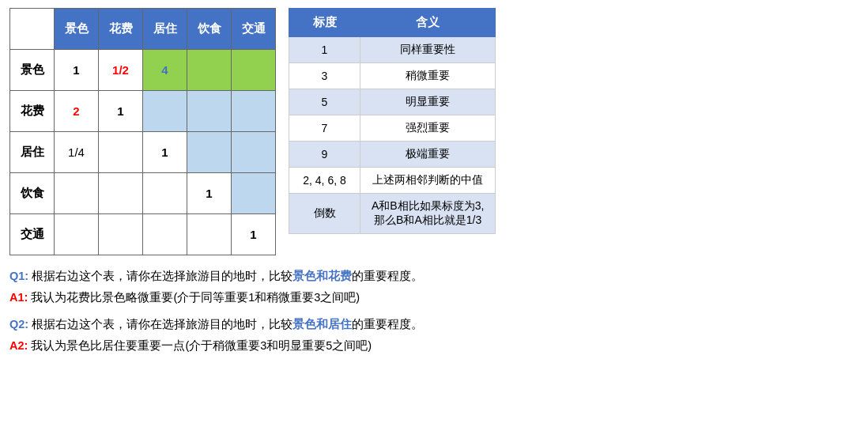 The width and height of the screenshot is (868, 442). What do you see at coordinates (165, 29) in the screenshot?
I see `col-header-juzhu: 居住` at bounding box center [165, 29].